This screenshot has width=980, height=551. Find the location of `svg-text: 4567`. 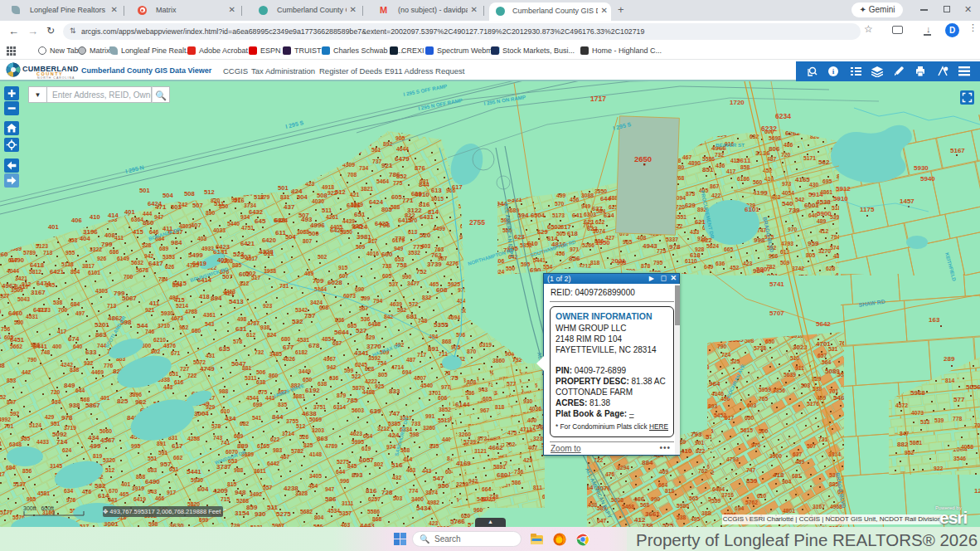

svg-text: 4567 is located at coordinates (108, 440).